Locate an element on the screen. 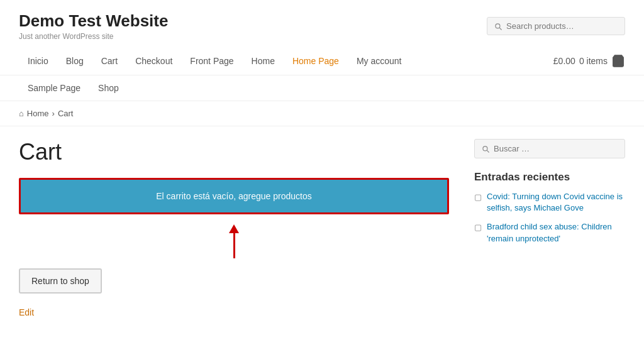 This screenshot has height=357, width=644. header-search-box is located at coordinates (556, 26).